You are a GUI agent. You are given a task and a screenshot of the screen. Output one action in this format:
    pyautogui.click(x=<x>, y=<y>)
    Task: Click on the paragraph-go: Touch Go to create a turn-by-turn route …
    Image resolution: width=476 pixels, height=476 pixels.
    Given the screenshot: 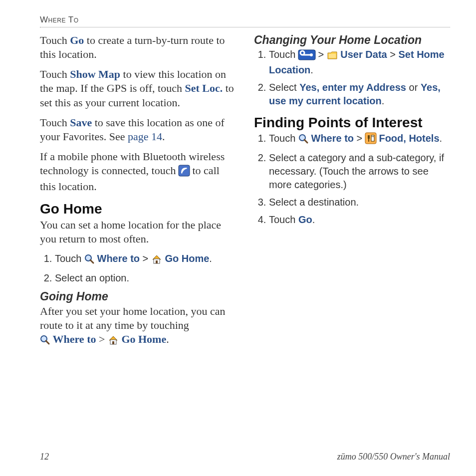 What is the action you would take?
    pyautogui.click(x=138, y=47)
    